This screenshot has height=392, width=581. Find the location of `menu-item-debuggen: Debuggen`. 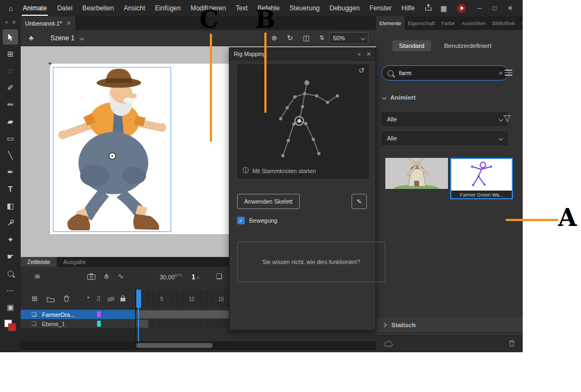

menu-item-debuggen: Debuggen is located at coordinates (344, 8).